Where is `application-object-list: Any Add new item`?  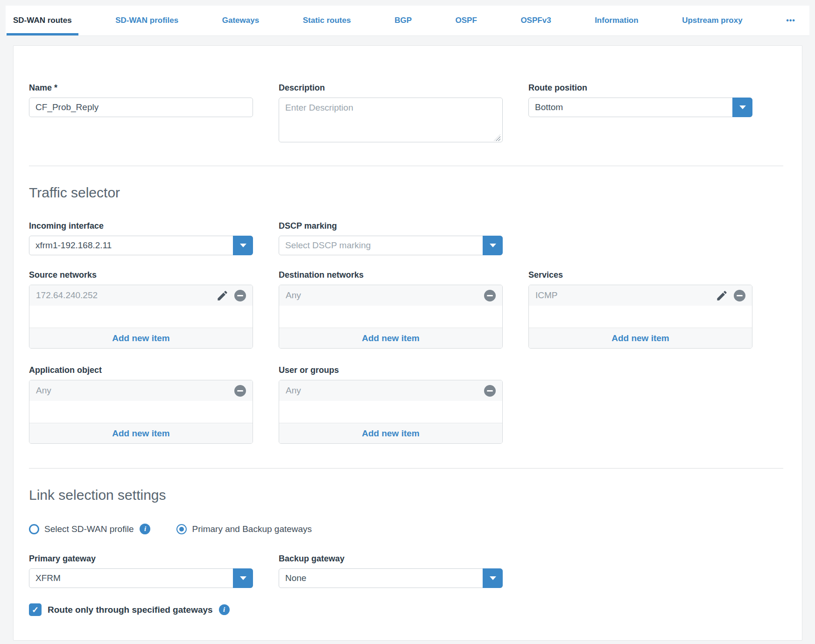
application-object-list: Any Add new item is located at coordinates (141, 412).